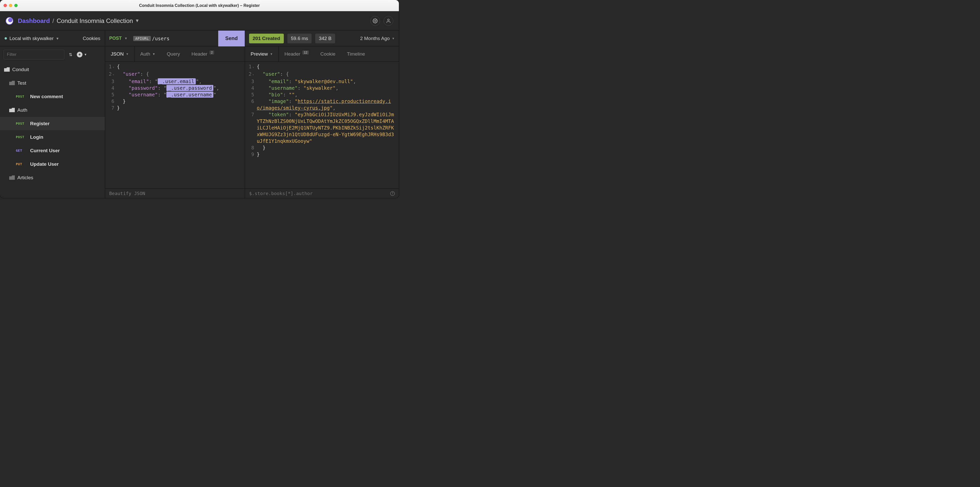  Describe the element at coordinates (52, 83) in the screenshot. I see `folder-test: Test` at that location.